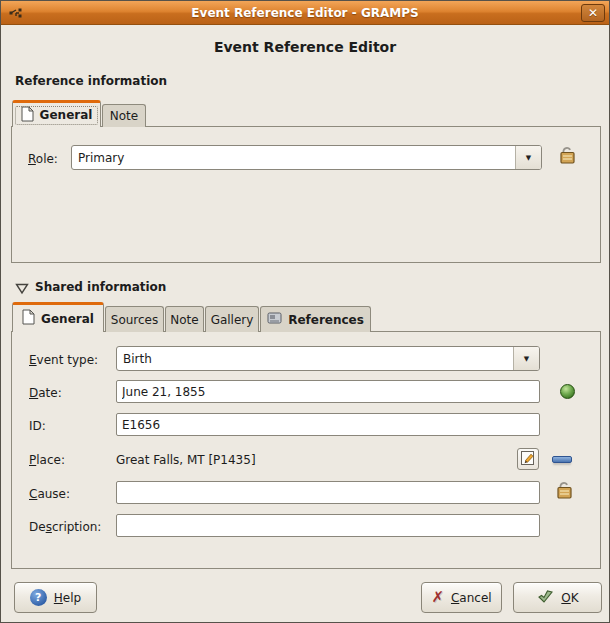  Describe the element at coordinates (328, 526) in the screenshot. I see `description-input` at that location.